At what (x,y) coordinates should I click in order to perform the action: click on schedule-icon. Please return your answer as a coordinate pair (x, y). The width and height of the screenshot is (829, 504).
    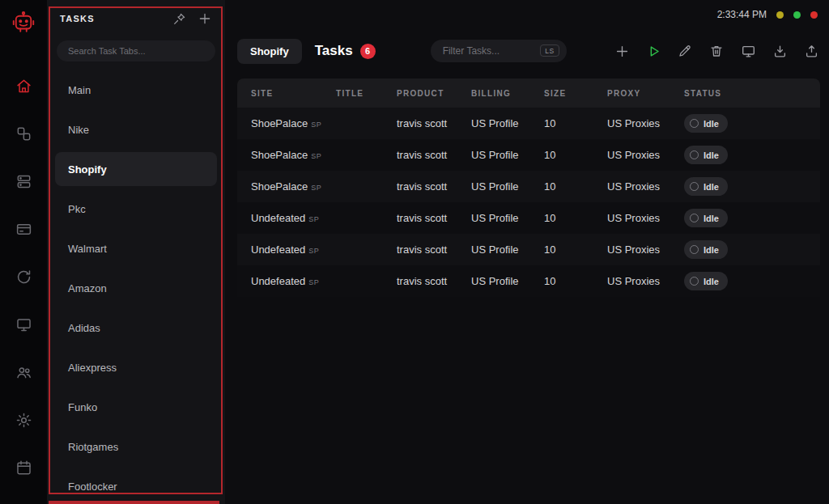
    Looking at the image, I should click on (23, 468).